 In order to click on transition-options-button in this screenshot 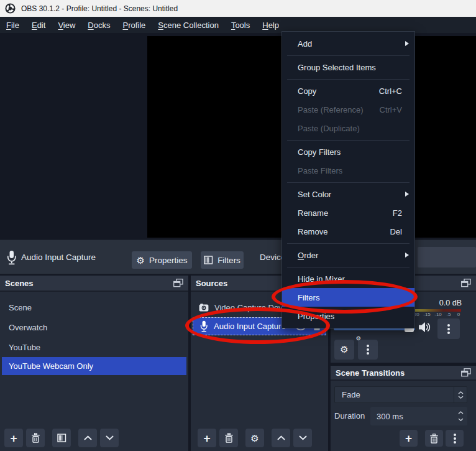, I will do `click(455, 438)`.